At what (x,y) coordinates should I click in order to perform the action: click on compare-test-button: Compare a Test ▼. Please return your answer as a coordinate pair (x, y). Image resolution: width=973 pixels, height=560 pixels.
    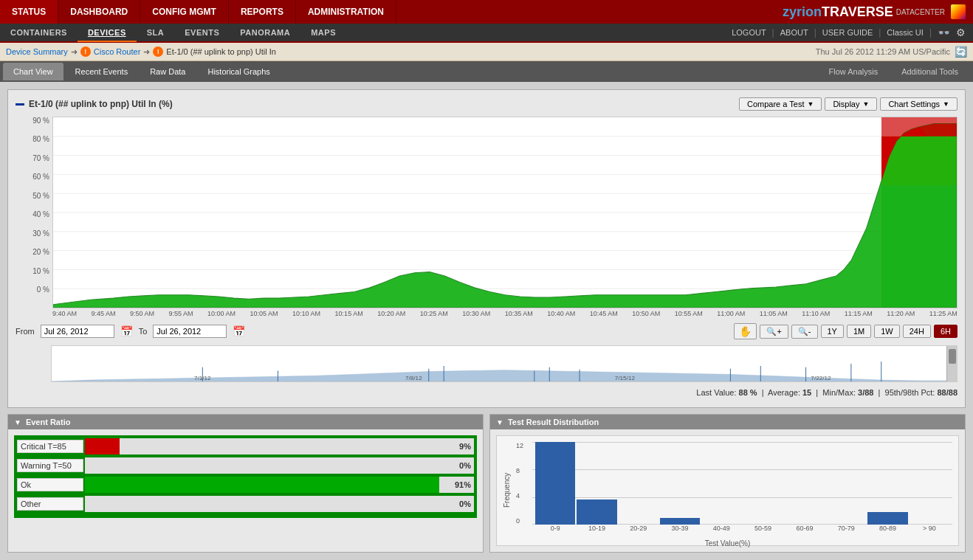
    Looking at the image, I should click on (780, 104).